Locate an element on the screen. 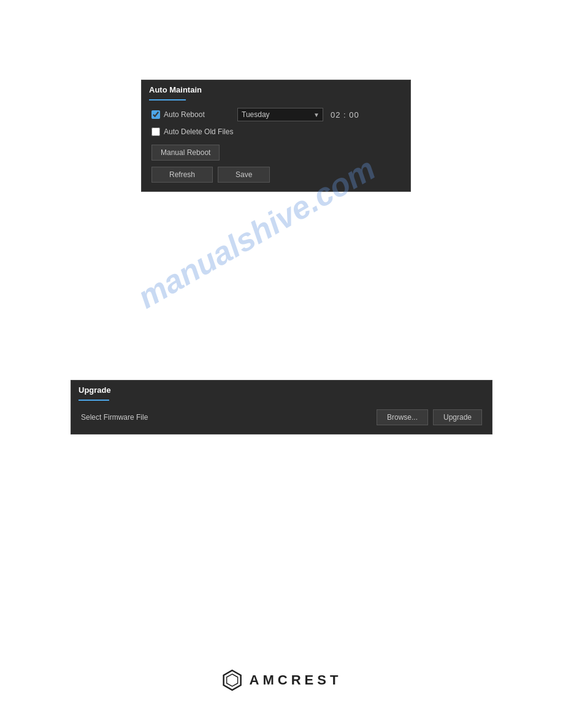 This screenshot has width=563, height=728. browse-button: Browse... is located at coordinates (402, 417).